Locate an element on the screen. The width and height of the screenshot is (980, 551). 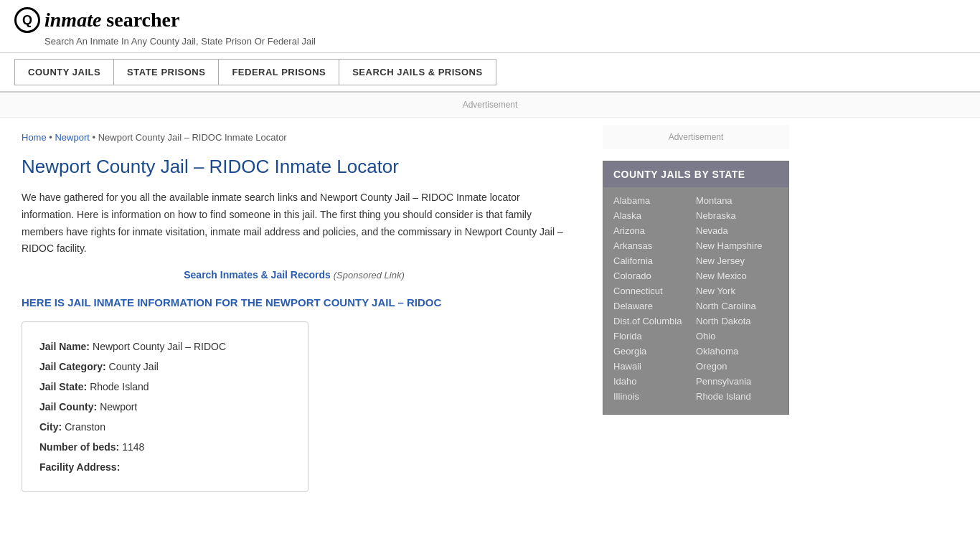
sidebar-ad: Advertisement is located at coordinates (696, 137).